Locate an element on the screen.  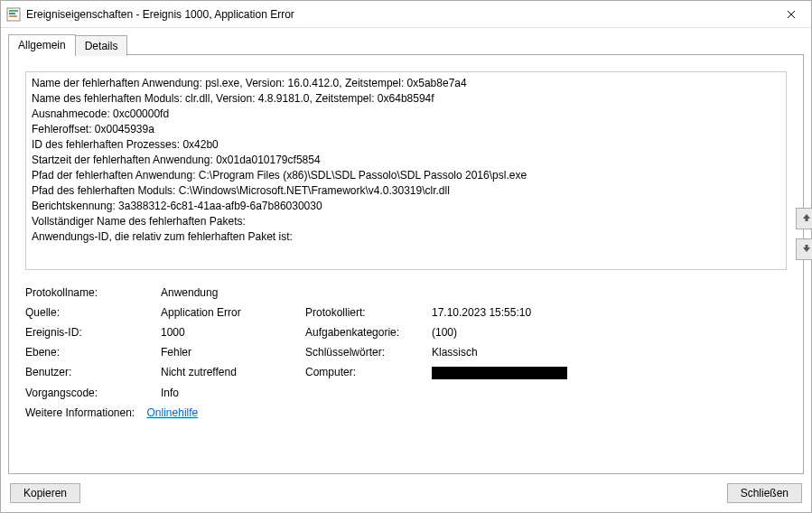
keywords-value: Klassisch is located at coordinates (609, 352).